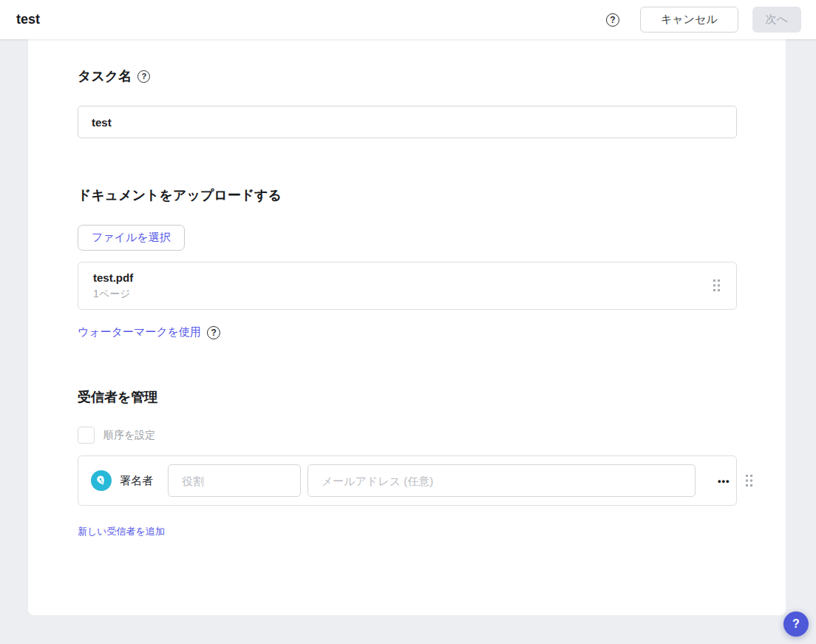  Describe the element at coordinates (408, 19) in the screenshot. I see `top-bar: test ? キャンセル 次へ` at that location.